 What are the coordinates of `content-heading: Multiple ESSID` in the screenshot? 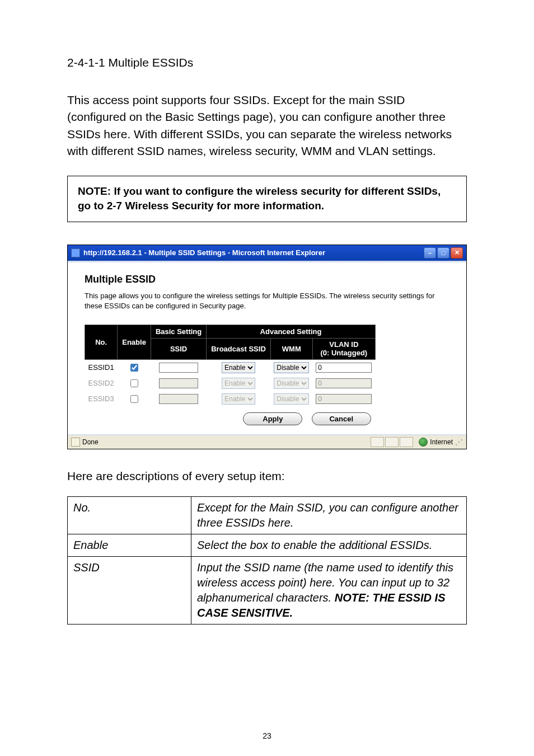 It's located at (267, 280).